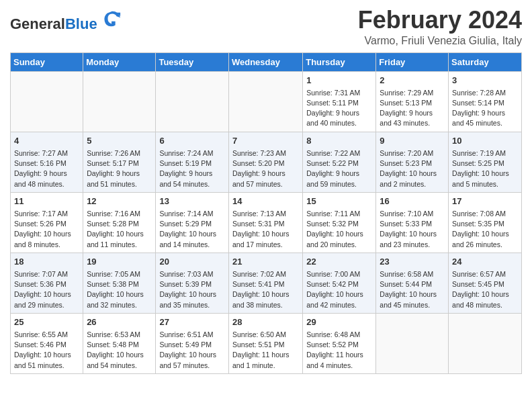  I want to click on title-area: February 2024 Varmo, Friuli Venezia Giul…, so click(440, 27).